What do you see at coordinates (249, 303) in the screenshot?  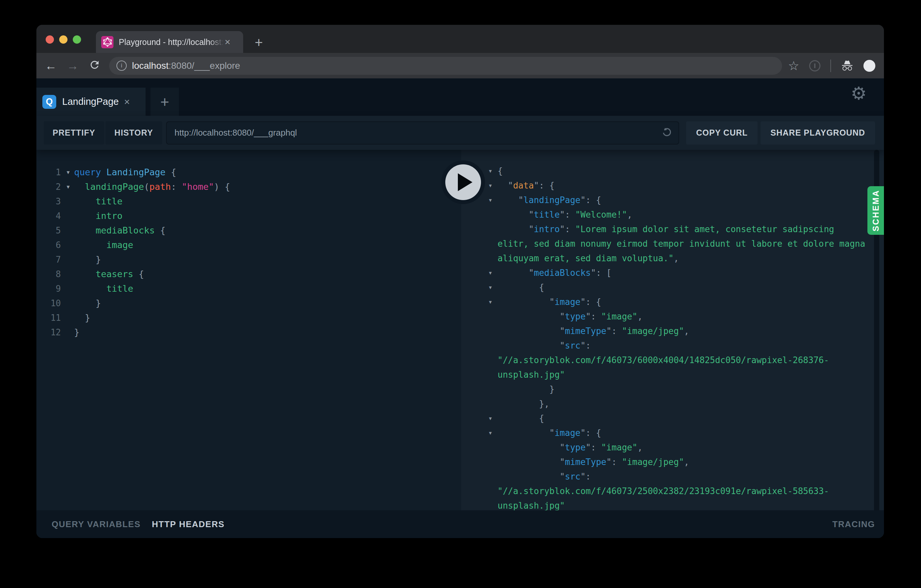 I see `code-line: 10 }` at bounding box center [249, 303].